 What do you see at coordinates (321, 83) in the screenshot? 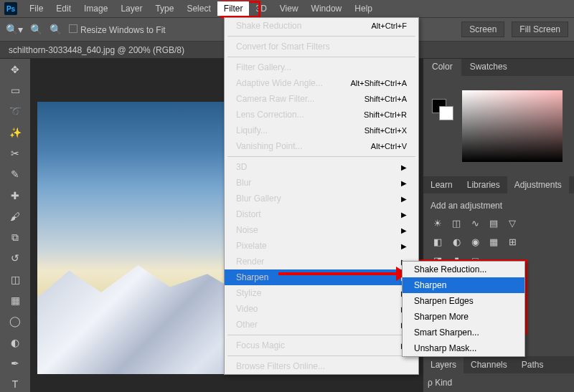
I see `filter-item-adaptive-wide-angle-: Adaptive Wide Angle...Alt+Shift+Ctrl+A` at bounding box center [321, 83].